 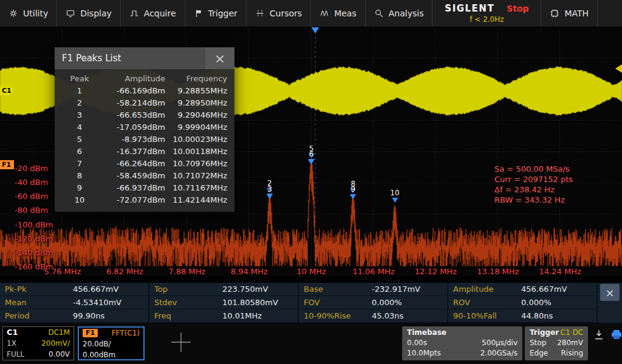 What do you see at coordinates (90, 333) in the screenshot?
I see `f1-label: F1` at bounding box center [90, 333].